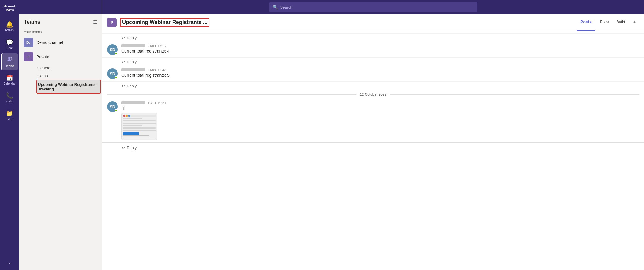 This screenshot has height=270, width=644. Describe the element at coordinates (61, 31) in the screenshot. I see `your-teams-label: Your teams` at that location.